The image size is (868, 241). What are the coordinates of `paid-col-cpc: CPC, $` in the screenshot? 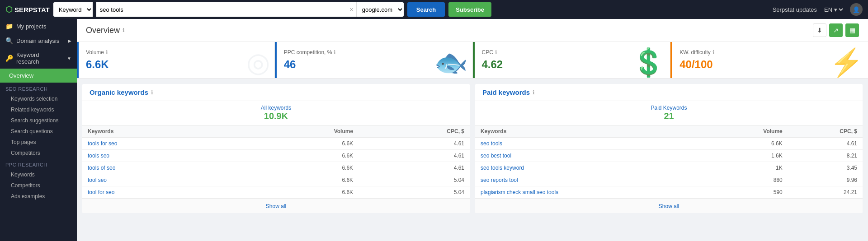 It's located at (826, 132).